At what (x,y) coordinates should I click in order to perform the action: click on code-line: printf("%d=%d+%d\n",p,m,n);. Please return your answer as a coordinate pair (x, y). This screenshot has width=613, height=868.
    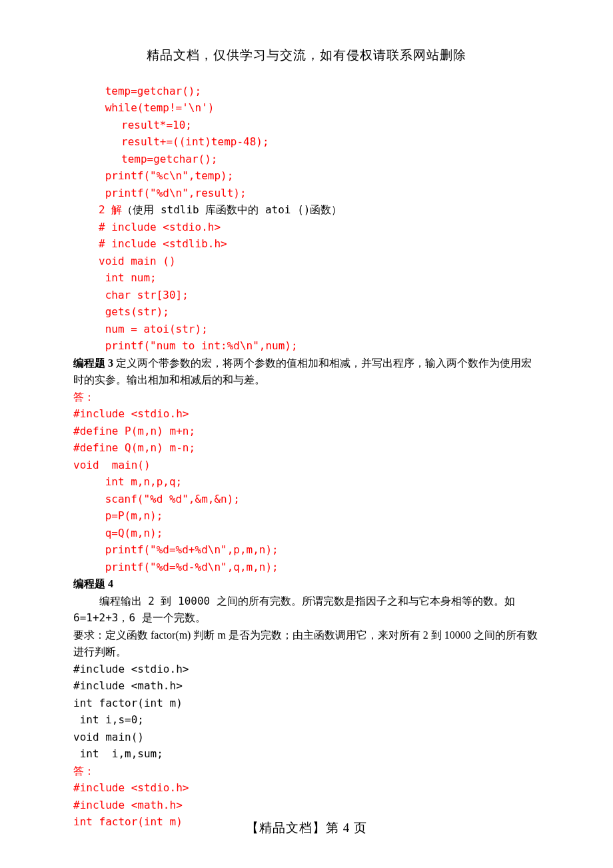
    Looking at the image, I should click on (306, 550).